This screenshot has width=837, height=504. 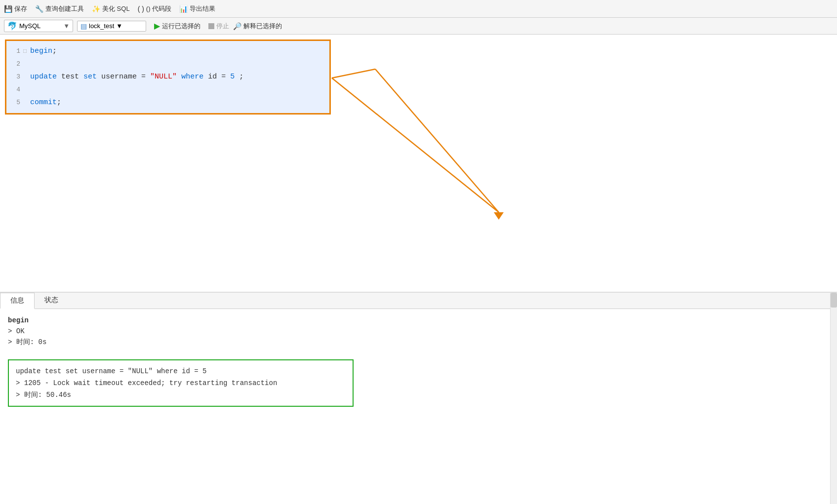 I want to click on error-line-1: update test set username = "NULL" where …, so click(x=181, y=371).